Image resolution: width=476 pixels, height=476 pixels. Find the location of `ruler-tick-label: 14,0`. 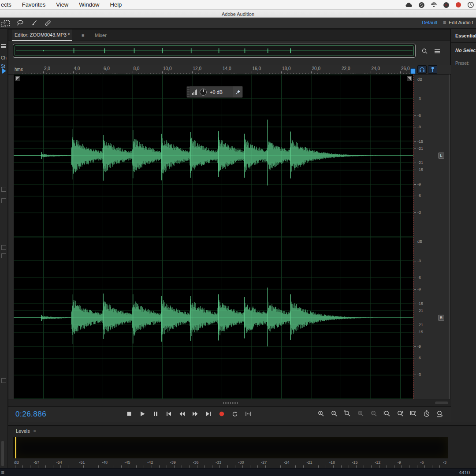

ruler-tick-label: 14,0 is located at coordinates (227, 69).